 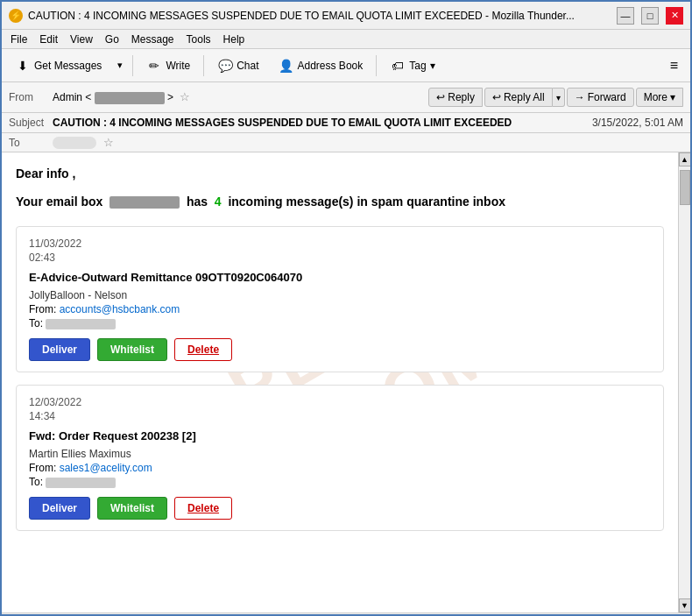 I want to click on msg1-to-redacted, so click(x=81, y=324).